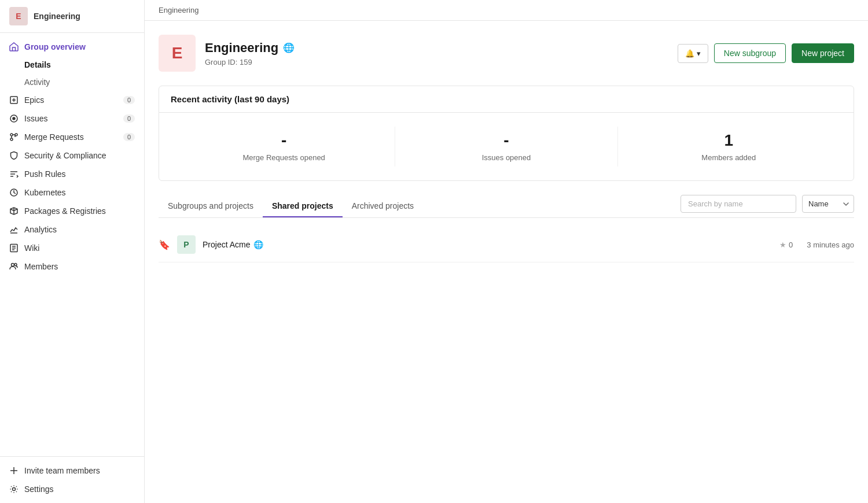  Describe the element at coordinates (41, 230) in the screenshot. I see `sidebar-item-label: Analytics` at that location.